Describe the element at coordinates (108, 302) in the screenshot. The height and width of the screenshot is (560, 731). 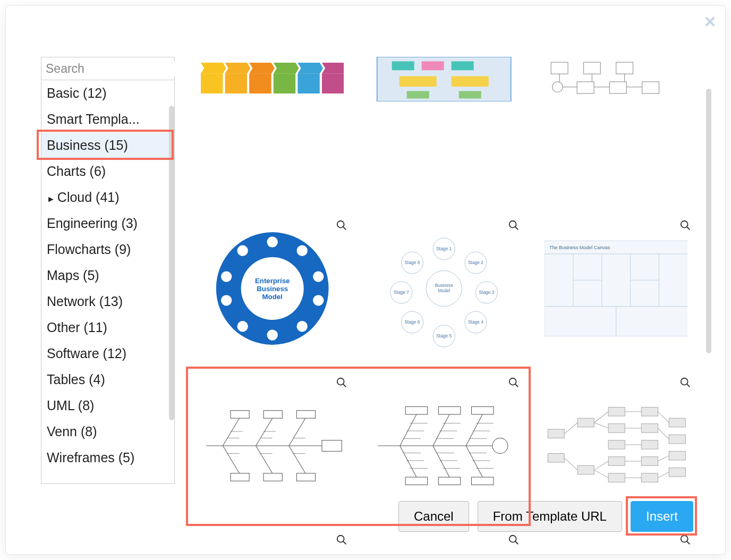
I see `category-item: Network (13)` at that location.